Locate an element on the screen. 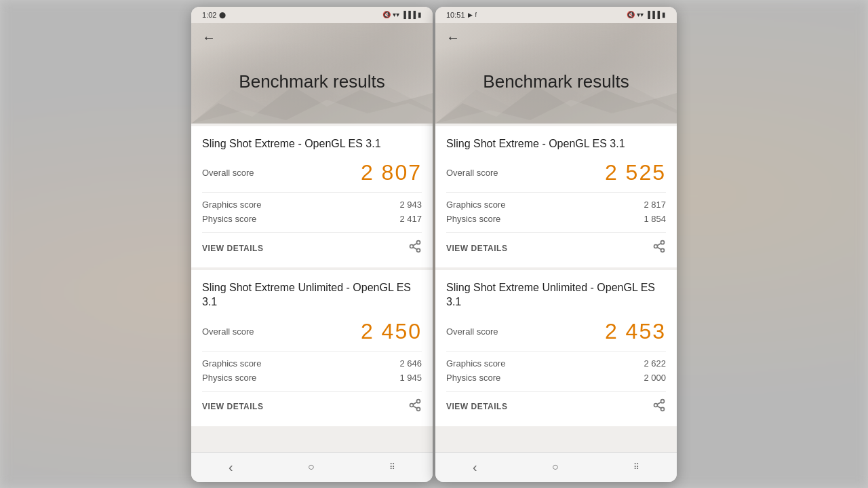  sub-label-right-0-1: Physics score is located at coordinates (473, 219).